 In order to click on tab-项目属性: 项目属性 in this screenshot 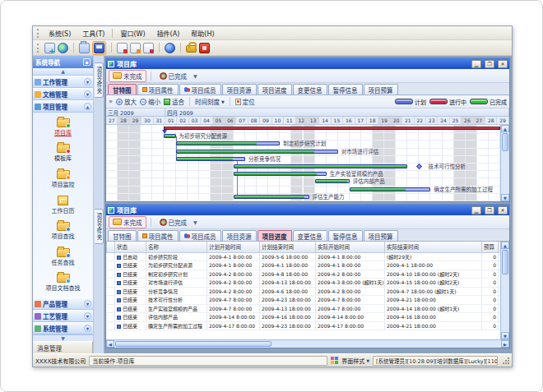, I will do `click(158, 235)`.